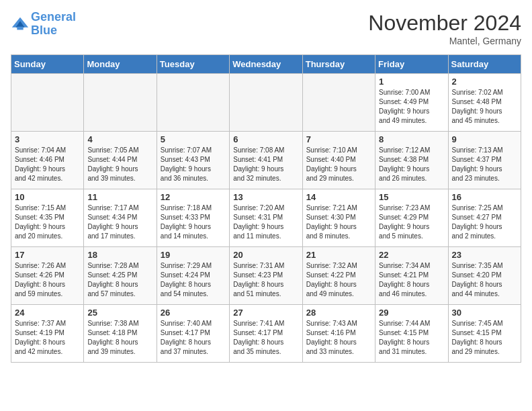 This screenshot has width=532, height=411. I want to click on day-info: Sunrise: 7:31 AM Sunset: 4:23 PM Dayligh…, so click(266, 280).